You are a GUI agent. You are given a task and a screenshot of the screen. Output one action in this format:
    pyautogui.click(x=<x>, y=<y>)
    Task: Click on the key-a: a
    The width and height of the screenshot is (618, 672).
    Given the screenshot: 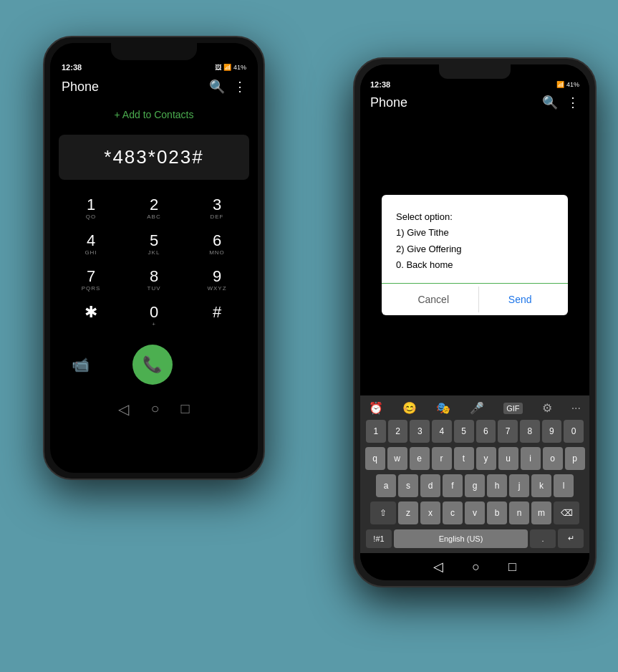 What is the action you would take?
    pyautogui.click(x=386, y=486)
    